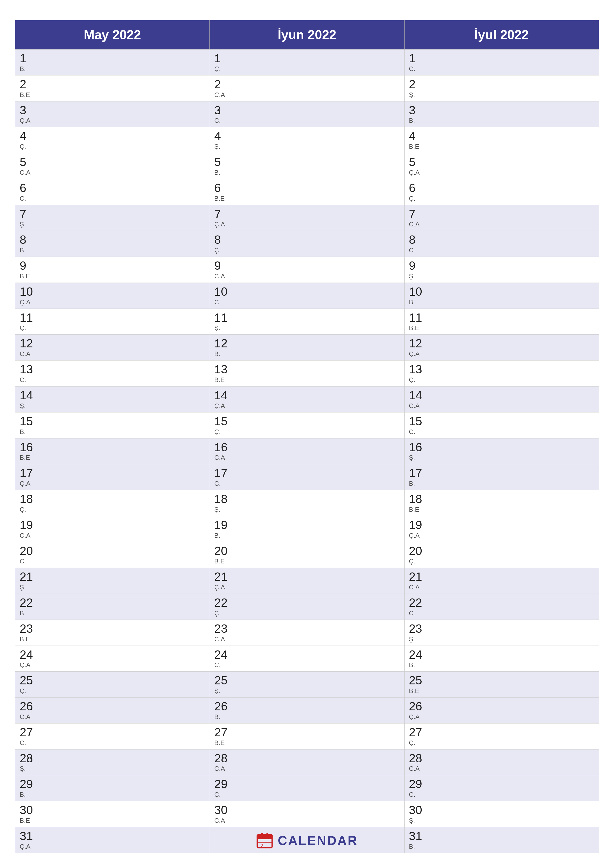  What do you see at coordinates (307, 140) in the screenshot?
I see `calendar-row: 4 Ç. 4 Ş. 4 B.E` at bounding box center [307, 140].